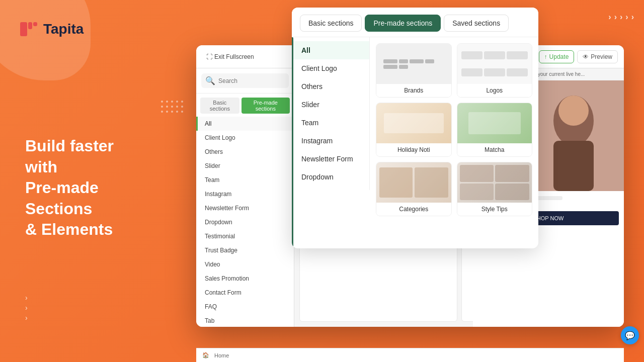 This screenshot has width=644, height=362. I want to click on popup-nav-newsletter: Newsletter Form, so click(331, 159).